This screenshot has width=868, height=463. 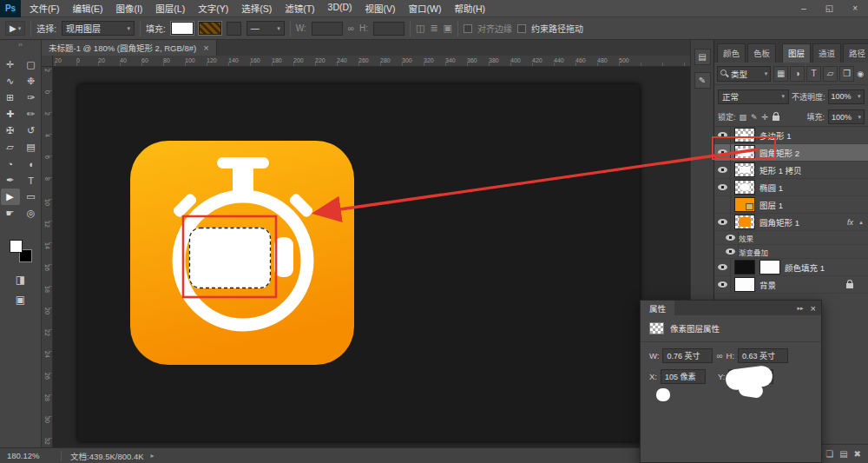 I want to click on hand-tool: ☛, so click(x=10, y=214).